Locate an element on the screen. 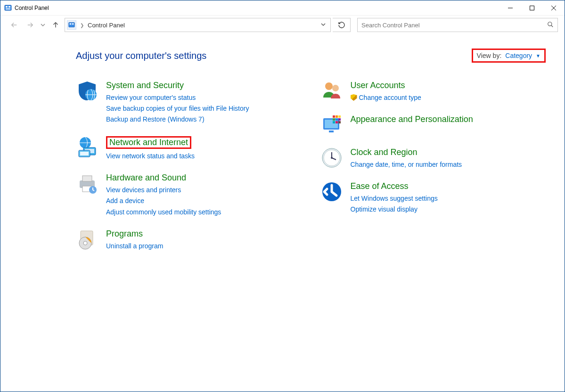  category-hardware-sound: Hardware and SoundView devices and print… is located at coordinates (188, 195).